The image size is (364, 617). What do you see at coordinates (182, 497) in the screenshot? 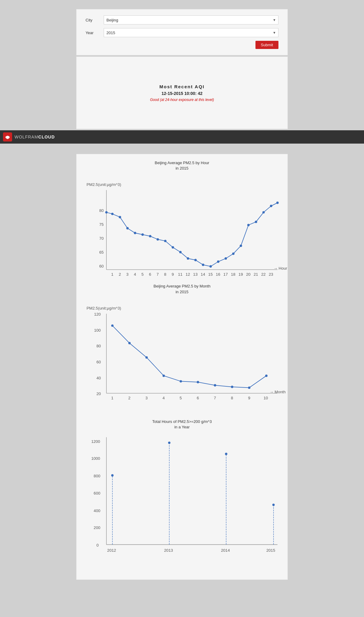
I see `chart3-svg-wrapper: 0 200 400 600 800 1000 1200 2012 2013 20…` at bounding box center [182, 497].